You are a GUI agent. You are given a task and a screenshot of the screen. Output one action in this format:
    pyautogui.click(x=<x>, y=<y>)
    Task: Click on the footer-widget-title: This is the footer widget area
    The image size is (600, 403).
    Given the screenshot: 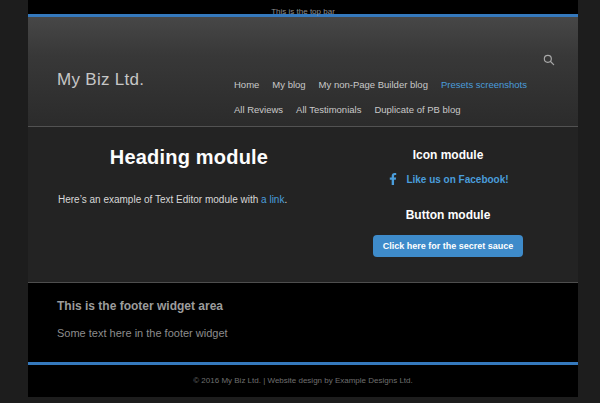 What is the action you would take?
    pyautogui.click(x=303, y=306)
    